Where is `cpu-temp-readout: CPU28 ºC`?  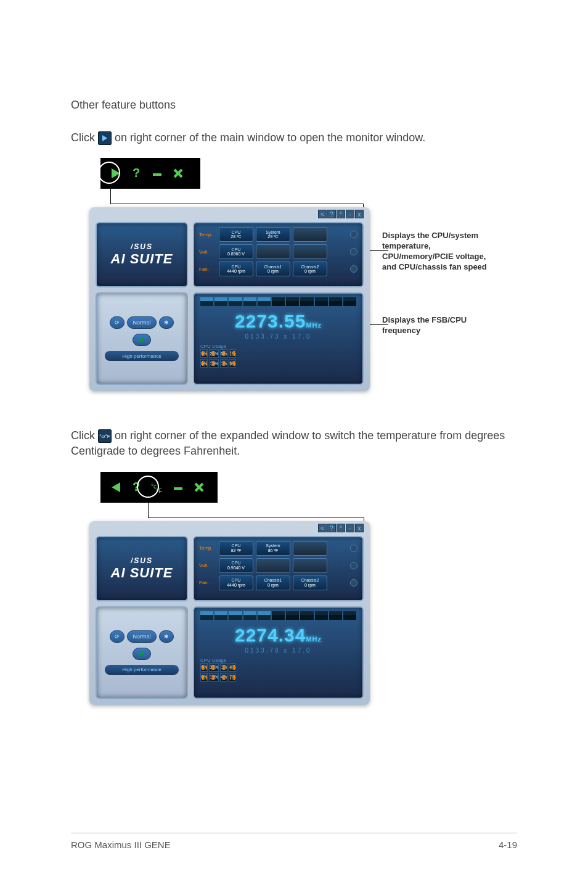 cpu-temp-readout: CPU28 ºC is located at coordinates (236, 234).